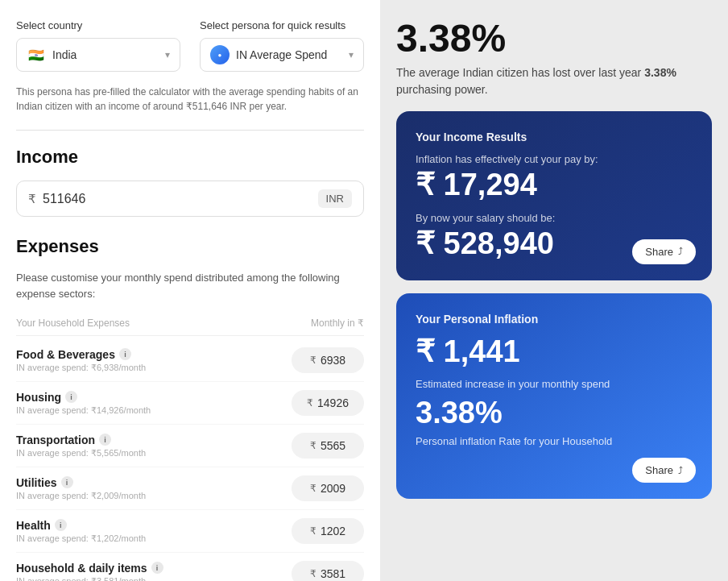 Image resolution: width=728 pixels, height=581 pixels. Describe the element at coordinates (154, 538) in the screenshot. I see `expense-avg-4: IN average spend: ₹1,202/month` at that location.